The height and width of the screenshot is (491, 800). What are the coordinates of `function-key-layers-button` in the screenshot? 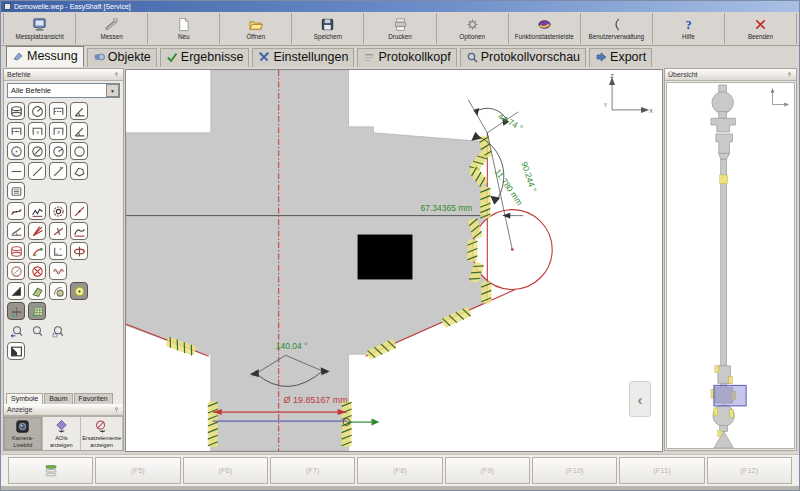 It's located at (50, 470).